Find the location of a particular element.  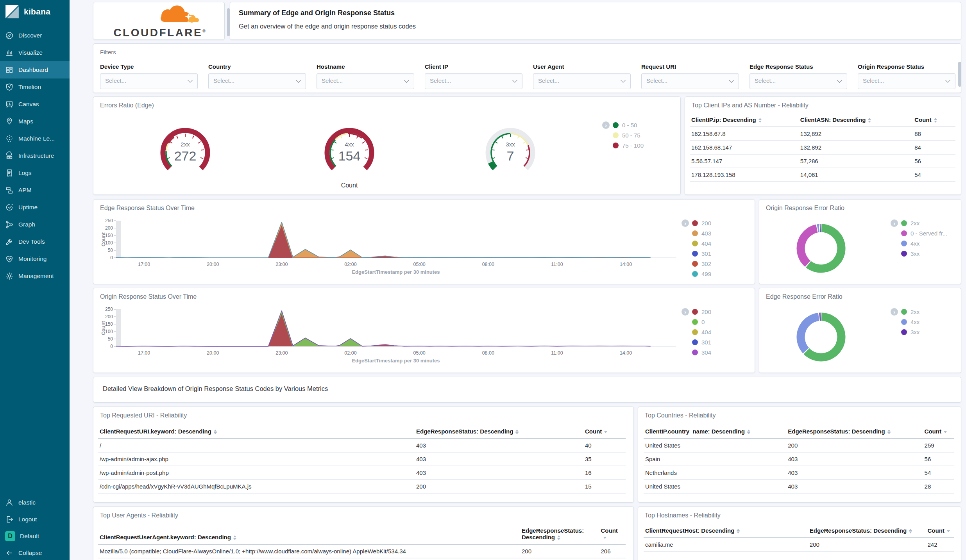

legend-item-304: 304 is located at coordinates (702, 352).